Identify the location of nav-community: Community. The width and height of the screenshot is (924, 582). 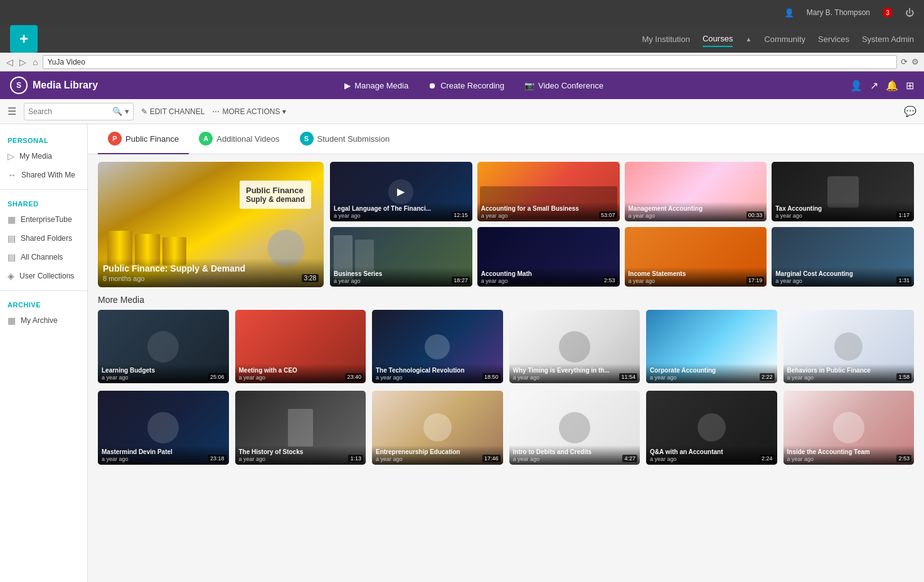
(785, 39).